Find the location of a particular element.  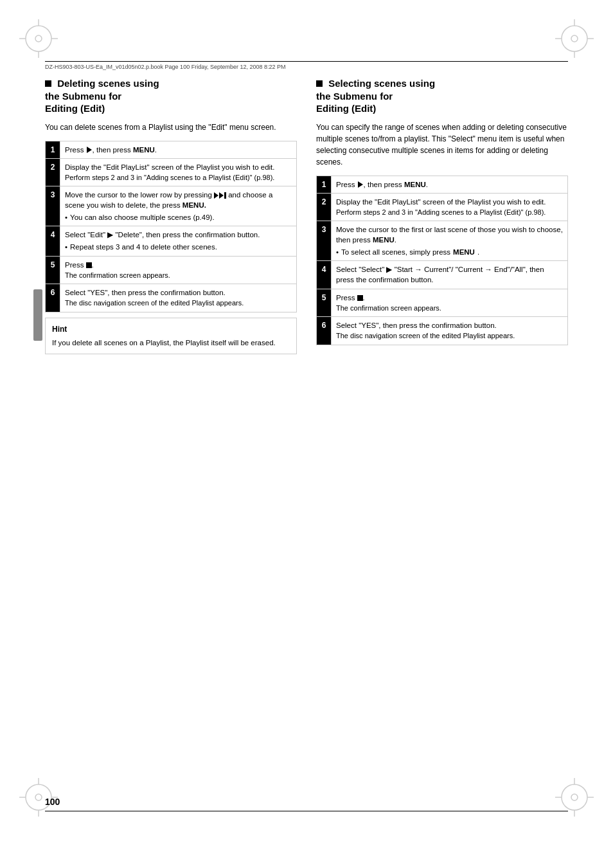

left-title-text: Deleting scenes usingthe Submenu forEdit… is located at coordinates (102, 96).